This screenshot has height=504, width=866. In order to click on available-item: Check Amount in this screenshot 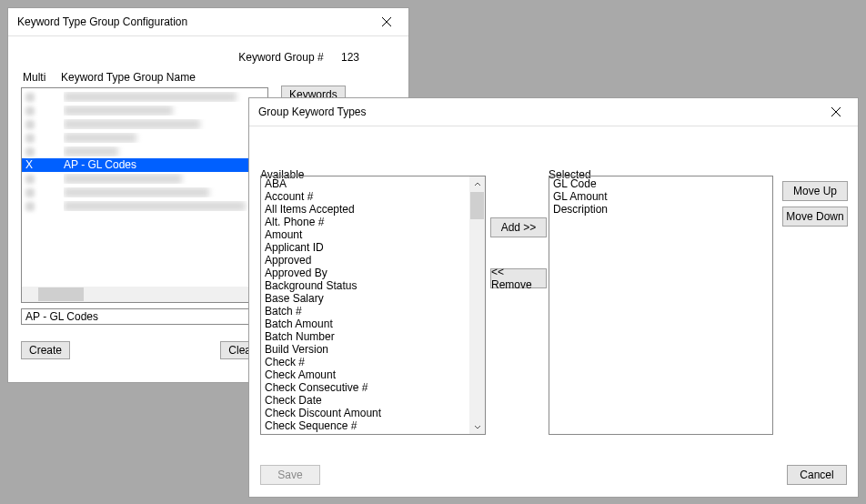, I will do `click(366, 375)`.